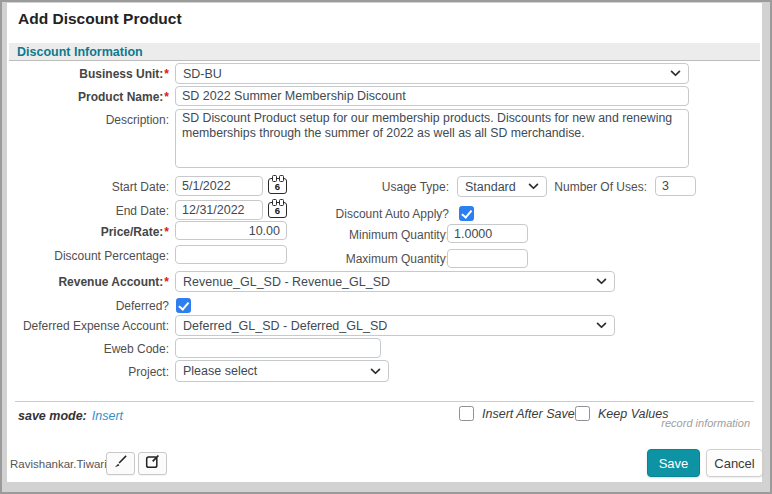 This screenshot has width=772, height=494. What do you see at coordinates (278, 348) in the screenshot?
I see `eweb-code-input` at bounding box center [278, 348].